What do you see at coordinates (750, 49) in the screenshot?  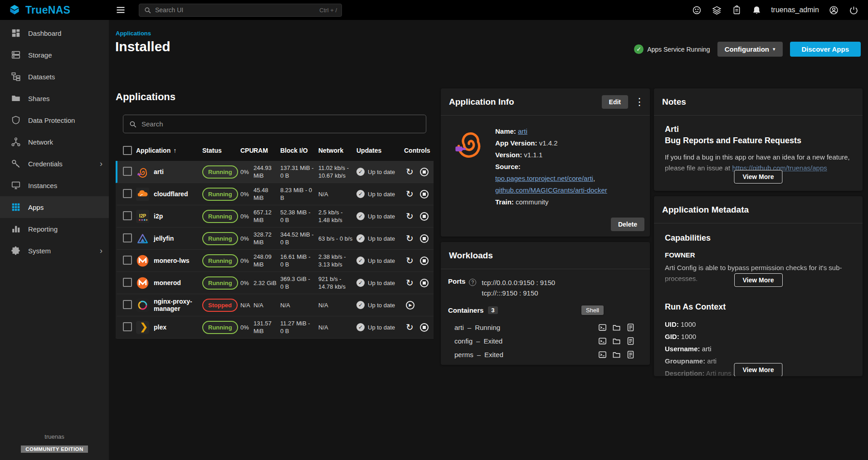 I see `configuration-button: Configuration ▾` at bounding box center [750, 49].